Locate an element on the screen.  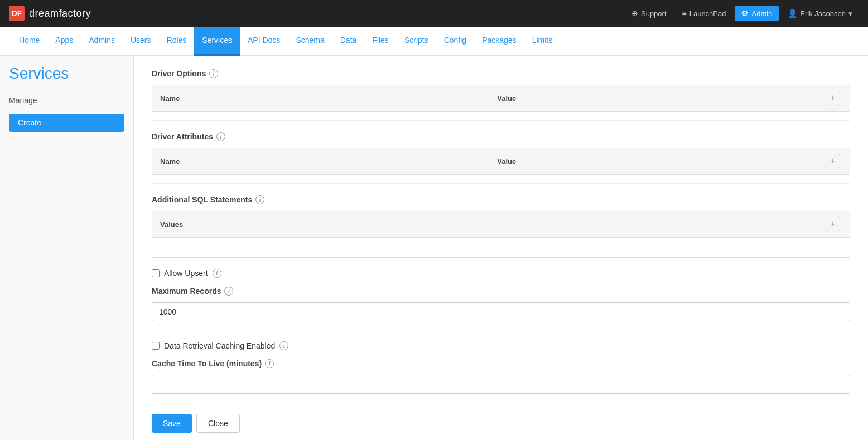
additional-sql-empty-row is located at coordinates (501, 248).